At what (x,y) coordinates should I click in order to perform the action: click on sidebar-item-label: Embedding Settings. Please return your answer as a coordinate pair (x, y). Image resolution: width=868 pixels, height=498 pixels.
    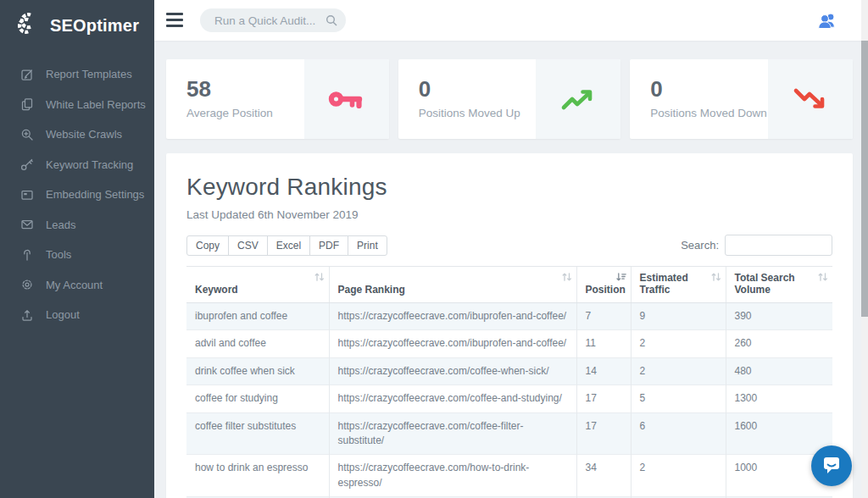
    Looking at the image, I should click on (95, 195).